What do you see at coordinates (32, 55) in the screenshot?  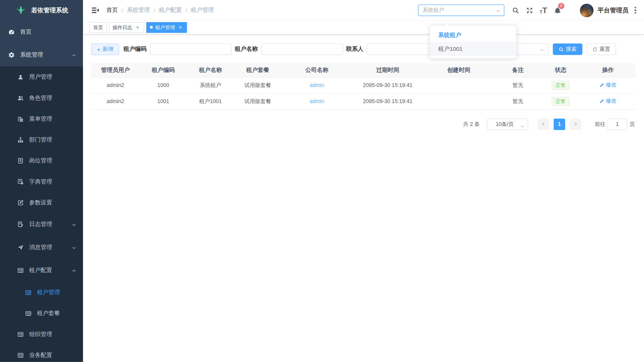 I see `sidebar-item-label: 系统管理` at bounding box center [32, 55].